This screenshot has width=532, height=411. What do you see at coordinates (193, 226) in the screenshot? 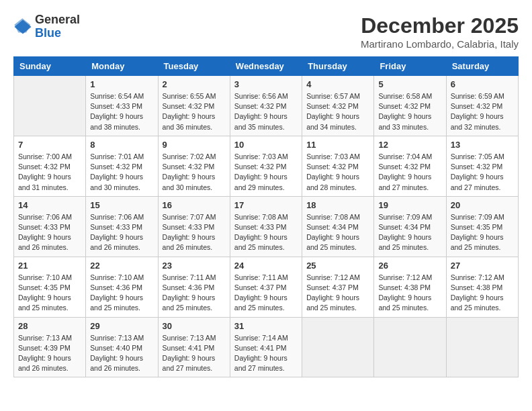
I see `calendar-day-cell: 16Sunrise: 7:07 AMSunset: 4:33 PMDayligh…` at bounding box center [193, 226].